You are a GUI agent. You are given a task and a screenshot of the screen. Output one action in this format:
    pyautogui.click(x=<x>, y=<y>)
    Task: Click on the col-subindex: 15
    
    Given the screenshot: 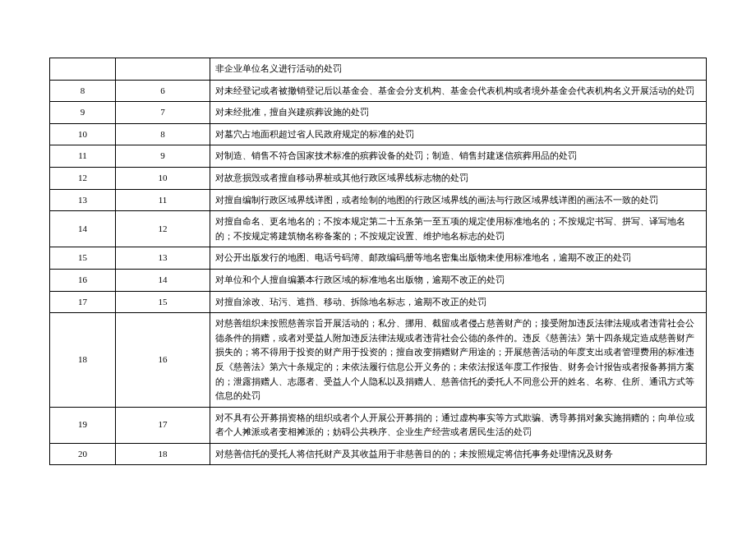 What is the action you would take?
    pyautogui.click(x=163, y=302)
    